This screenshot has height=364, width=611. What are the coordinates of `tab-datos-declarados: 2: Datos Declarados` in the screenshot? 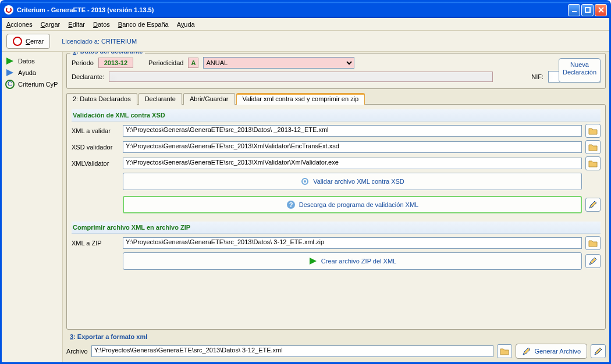 It's located at (102, 99).